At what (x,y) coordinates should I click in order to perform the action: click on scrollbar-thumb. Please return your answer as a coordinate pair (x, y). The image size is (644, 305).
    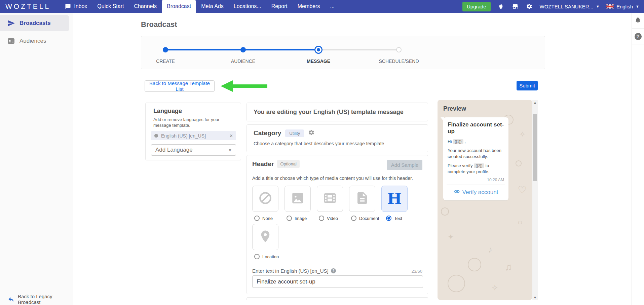
    Looking at the image, I should click on (535, 148).